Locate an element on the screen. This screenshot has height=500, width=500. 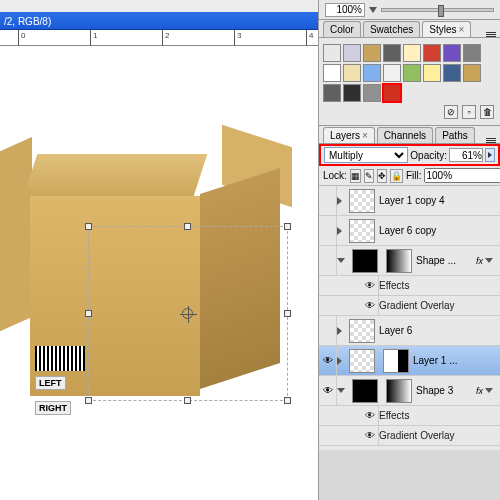
layer-name: Layer 6 is located at coordinates (438, 330).